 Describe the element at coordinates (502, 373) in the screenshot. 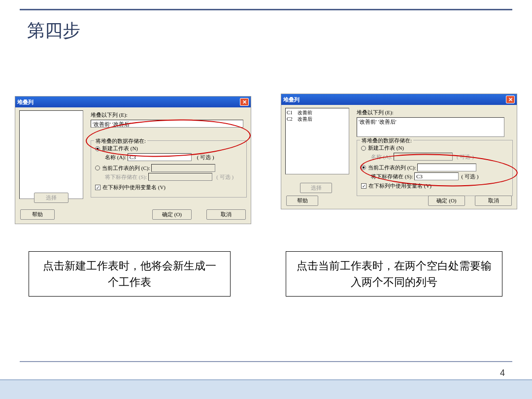

I see `page-number: 4` at that location.